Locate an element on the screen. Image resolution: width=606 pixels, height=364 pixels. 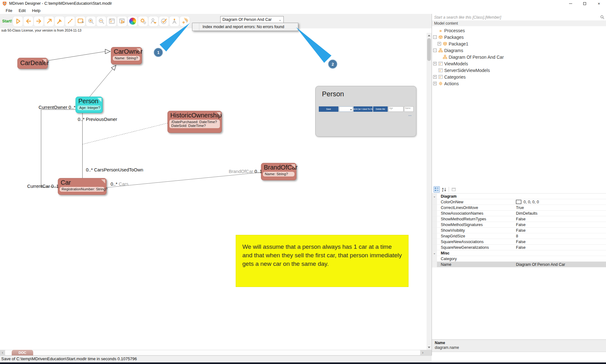
categorized-view-button is located at coordinates (437, 189).